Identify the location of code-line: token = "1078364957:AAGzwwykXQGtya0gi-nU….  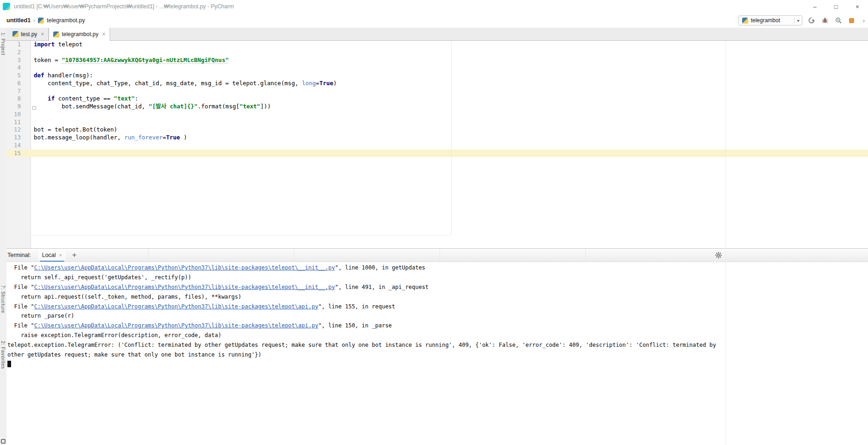
(450, 60).